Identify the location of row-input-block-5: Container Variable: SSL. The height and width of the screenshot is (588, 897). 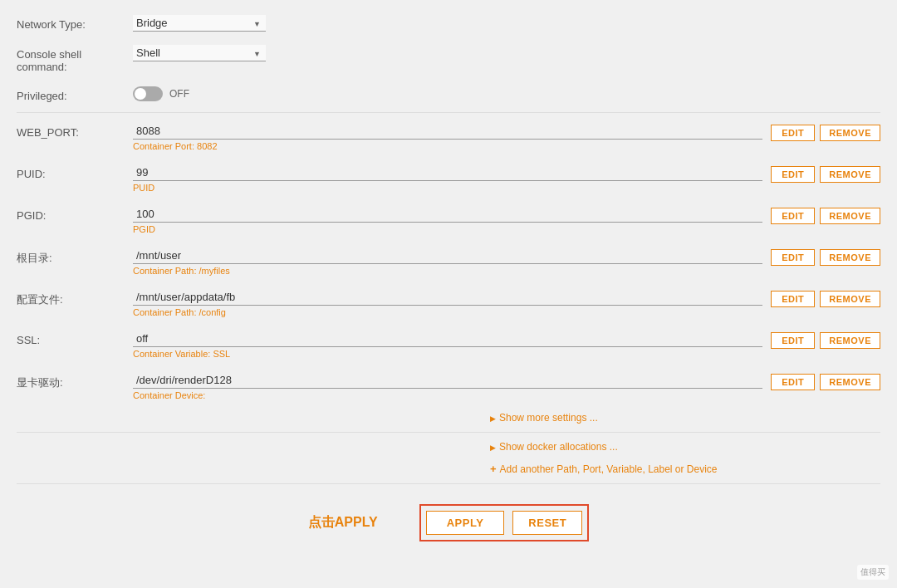
(448, 345).